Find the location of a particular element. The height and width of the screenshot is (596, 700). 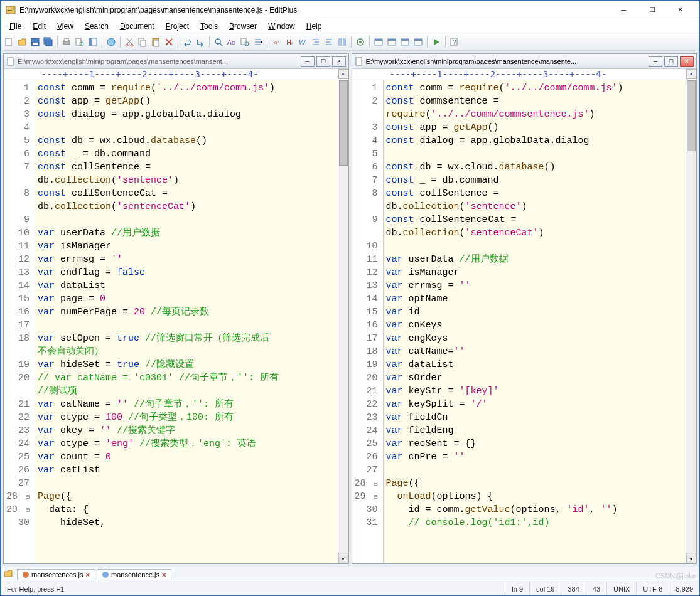

close-button: ✕ is located at coordinates (681, 10).